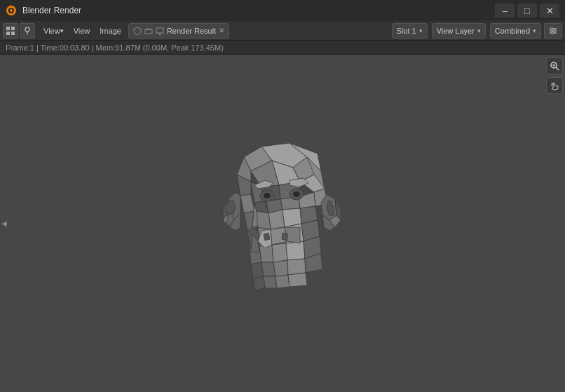 Image resolution: width=565 pixels, height=392 pixels. Describe the element at coordinates (160, 31) in the screenshot. I see `monitor-icon` at that location.